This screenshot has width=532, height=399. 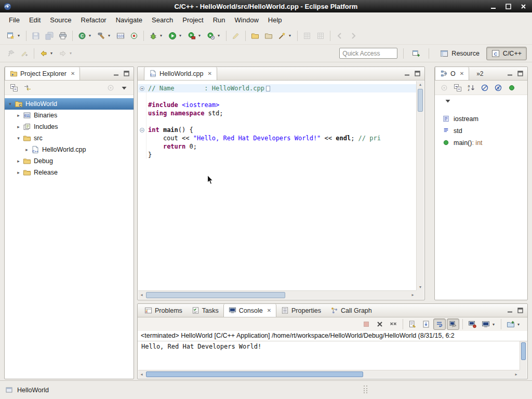 What do you see at coordinates (69, 150) in the screenshot?
I see `tree-item-helloworld-cpp: ▸C++HelloWorld.cpp` at bounding box center [69, 150].